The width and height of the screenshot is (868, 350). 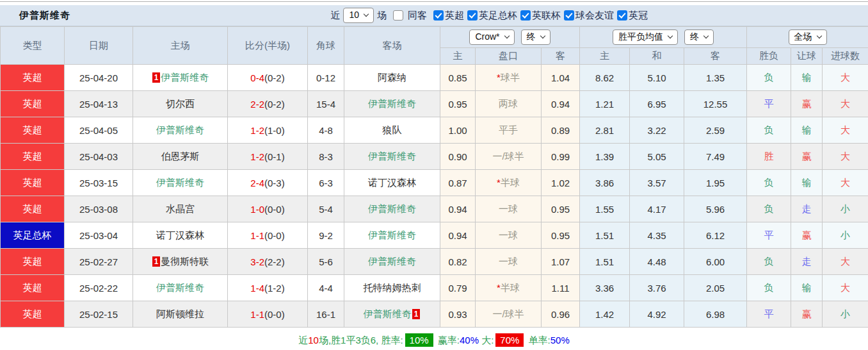 What do you see at coordinates (416, 314) in the screenshot?
I see `rank-badge: 1` at bounding box center [416, 314].